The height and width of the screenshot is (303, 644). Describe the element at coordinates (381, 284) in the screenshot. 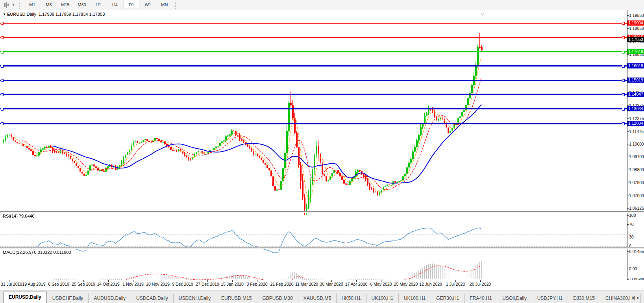

I see `time-axis-label: 6 May 2020` at that location.